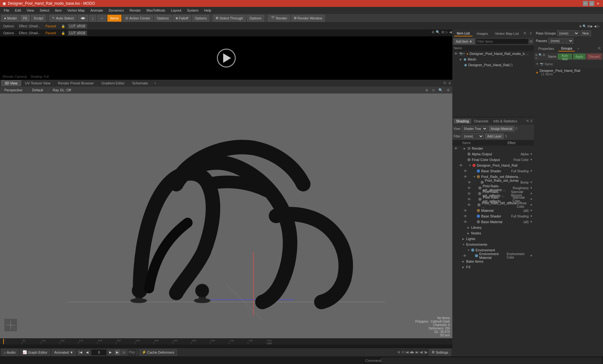 The height and width of the screenshot is (364, 603). I want to click on shading-pool-rail: 👁 ▼ Designer_Pool_Hand_Rail, so click(493, 165).